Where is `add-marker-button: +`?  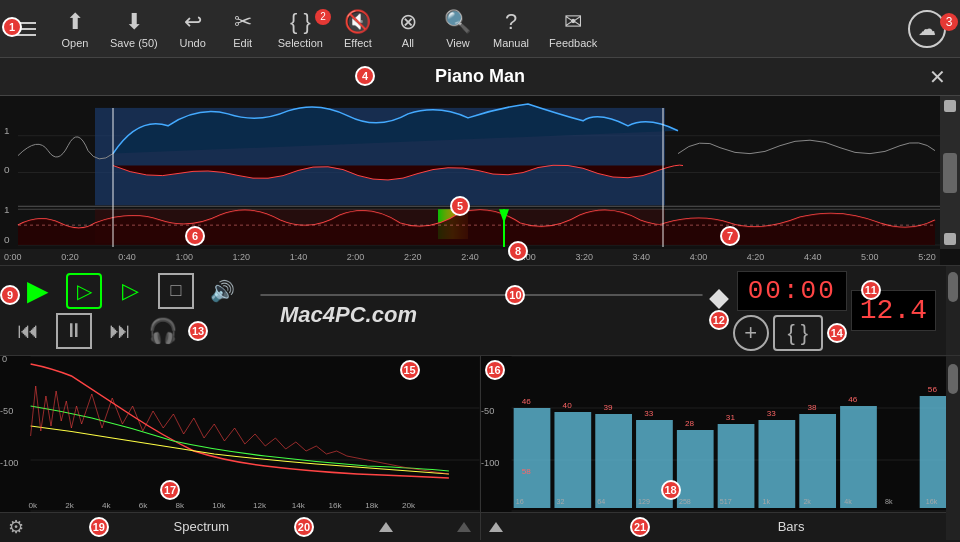
add-marker-button: + is located at coordinates (751, 333).